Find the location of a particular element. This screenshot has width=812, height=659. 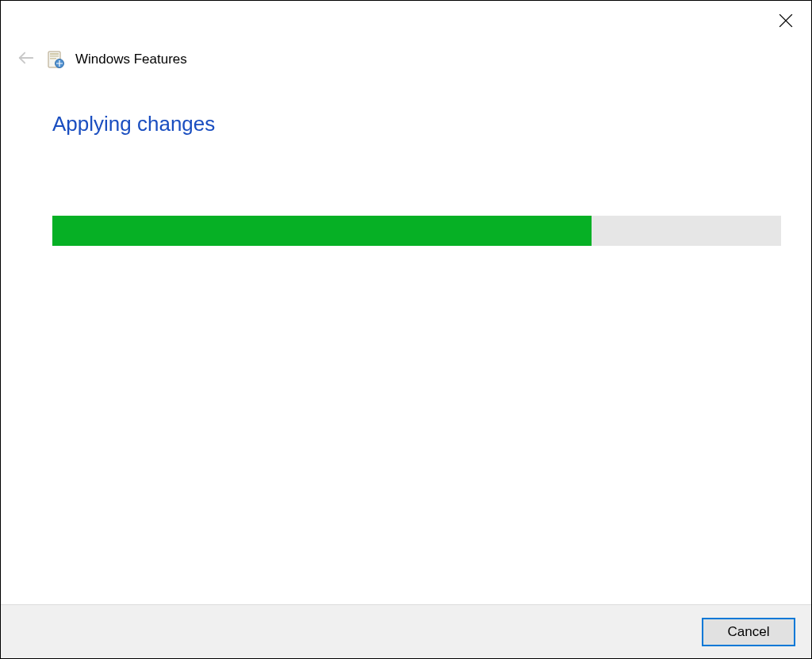

dialog-title: Windows Features is located at coordinates (132, 59).